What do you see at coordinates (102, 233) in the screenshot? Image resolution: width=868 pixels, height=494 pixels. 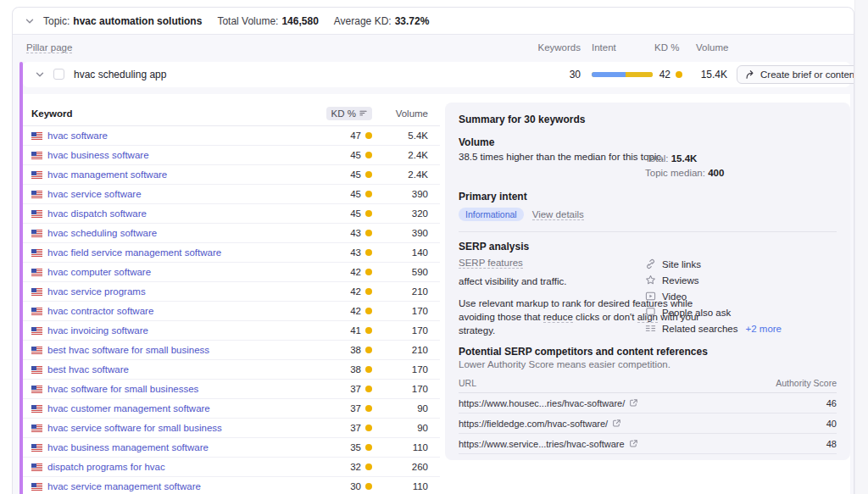 I see `keyword-link: hvac scheduling software` at bounding box center [102, 233].